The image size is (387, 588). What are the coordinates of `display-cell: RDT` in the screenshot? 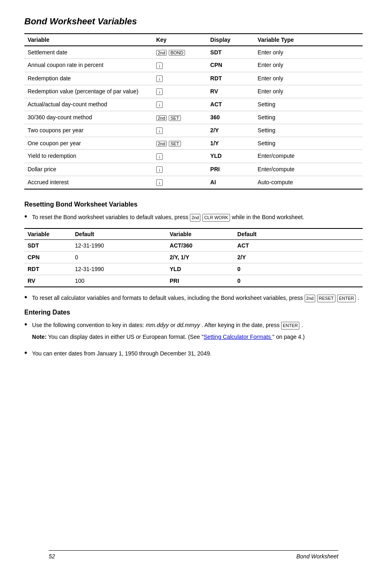 It's located at (230, 78).